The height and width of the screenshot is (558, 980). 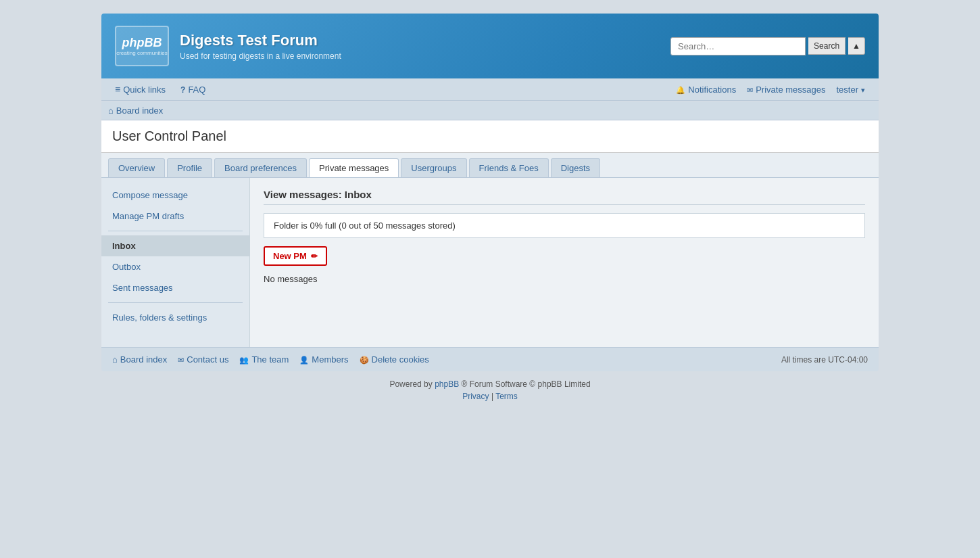 I want to click on footer-delete-cookies: Delete cookies, so click(x=395, y=360).